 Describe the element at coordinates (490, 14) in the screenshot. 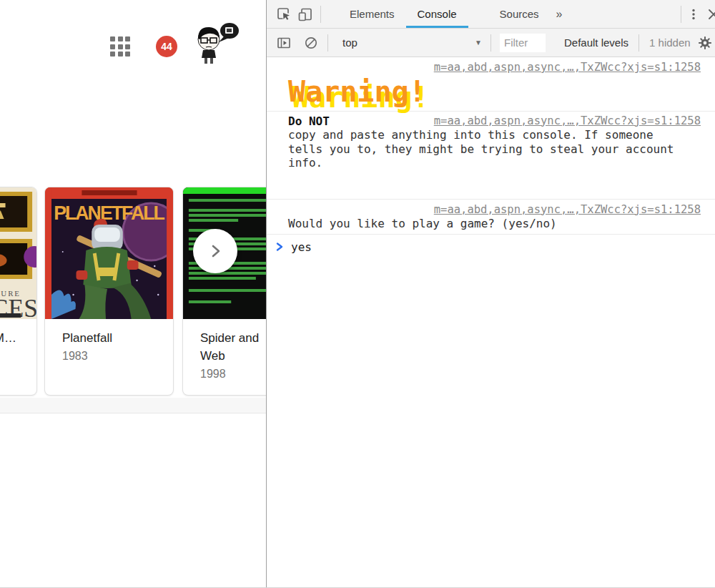

I see `devtools-tab-bar: Elements Console Sources »` at that location.